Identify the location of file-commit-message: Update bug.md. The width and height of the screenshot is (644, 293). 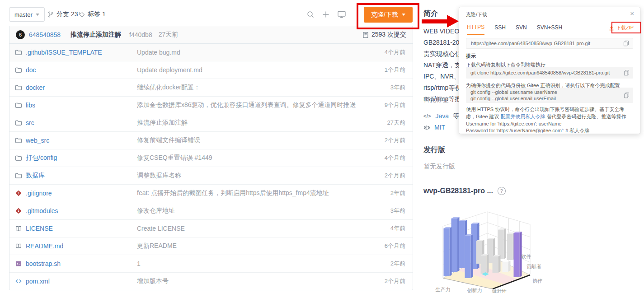
(159, 52).